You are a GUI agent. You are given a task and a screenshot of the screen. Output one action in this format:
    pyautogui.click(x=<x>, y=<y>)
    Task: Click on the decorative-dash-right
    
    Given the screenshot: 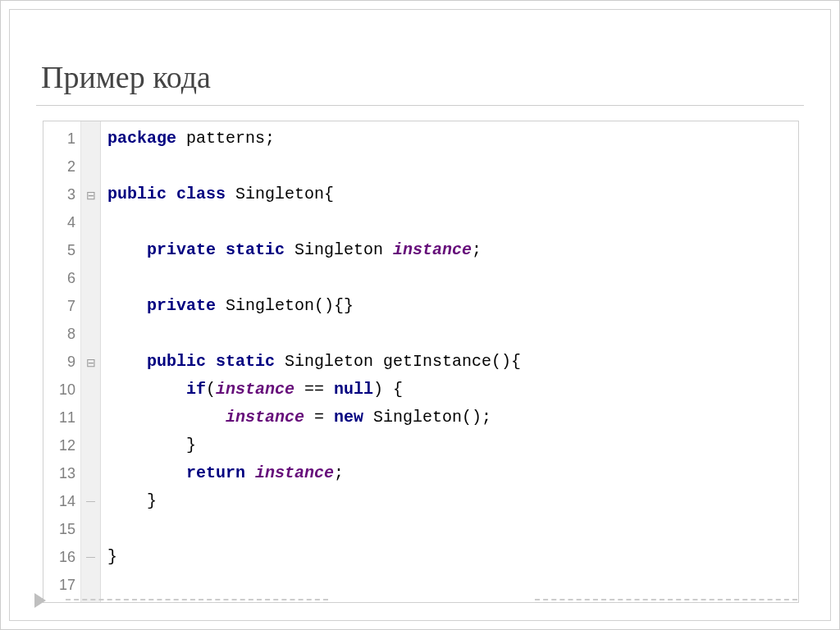 What is the action you would take?
    pyautogui.click(x=666, y=600)
    